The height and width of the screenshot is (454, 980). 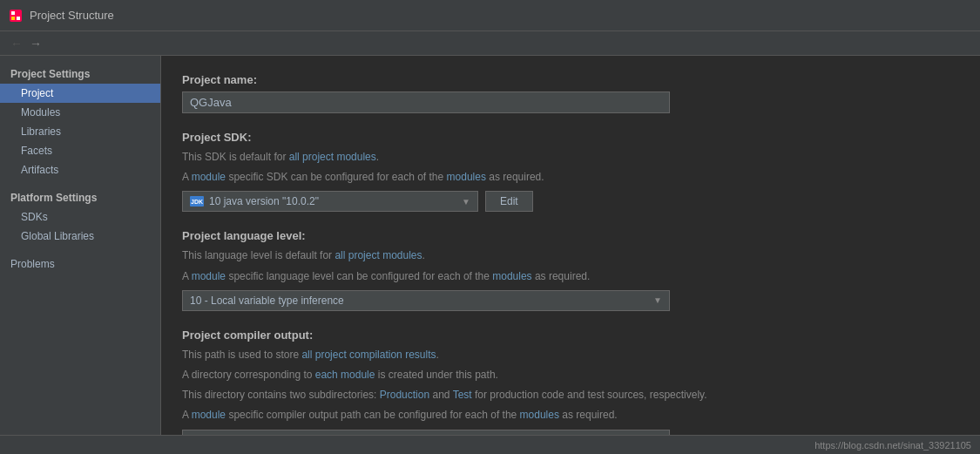 I want to click on nav-bar: ← →, so click(x=490, y=44).